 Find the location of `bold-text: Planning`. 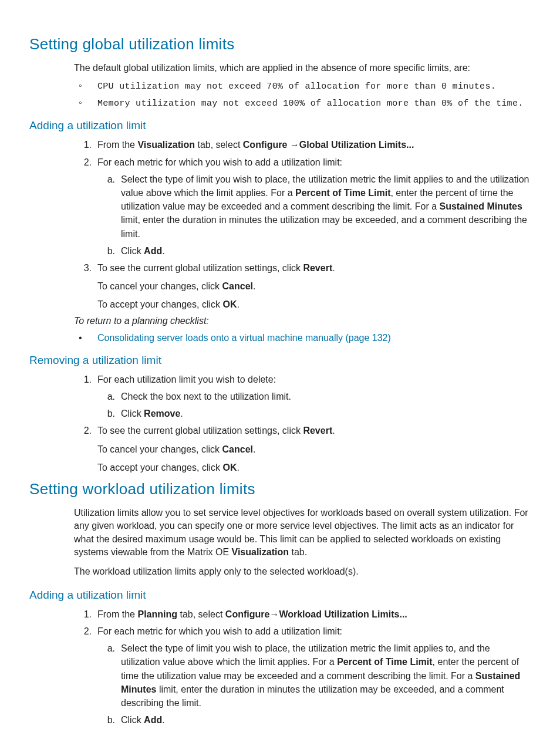

bold-text: Planning is located at coordinates (157, 614).